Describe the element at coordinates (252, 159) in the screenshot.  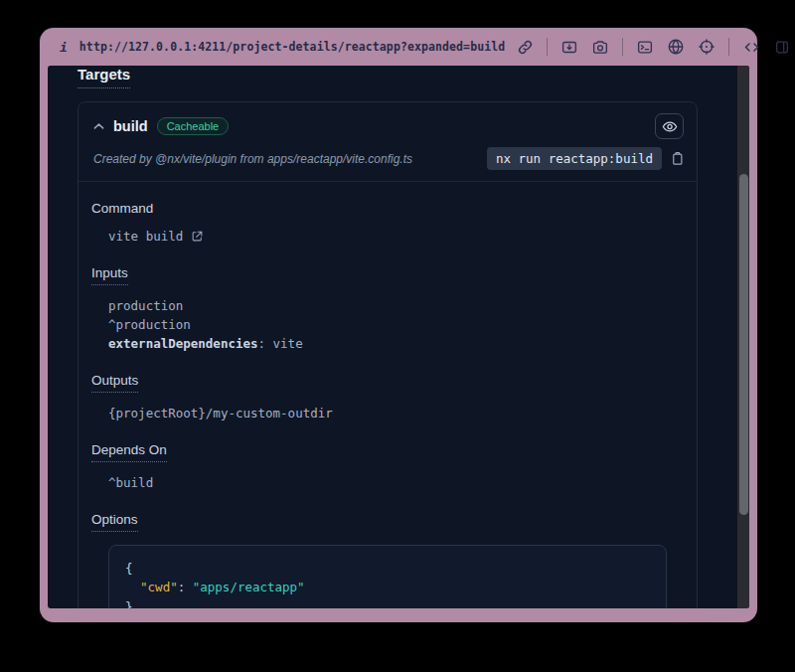
I see `created-by-text: Created by @nx/vite/plugin from apps/rea…` at that location.